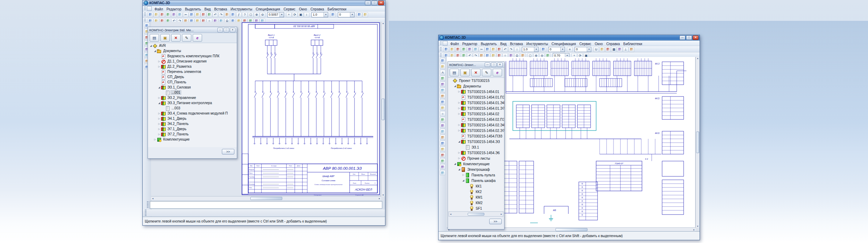 The width and height of the screenshot is (868, 243). Describe the element at coordinates (192, 61) in the screenshot. I see `tree-item: ▷Д1.1_Описание изделия` at that location.